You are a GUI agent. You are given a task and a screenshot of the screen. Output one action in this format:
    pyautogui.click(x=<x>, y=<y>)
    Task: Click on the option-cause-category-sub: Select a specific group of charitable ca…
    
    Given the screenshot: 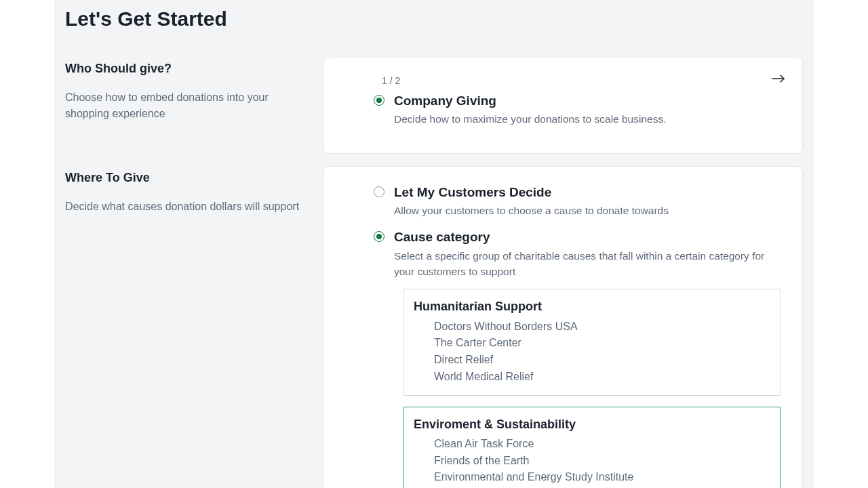 What is the action you would take?
    pyautogui.click(x=584, y=264)
    